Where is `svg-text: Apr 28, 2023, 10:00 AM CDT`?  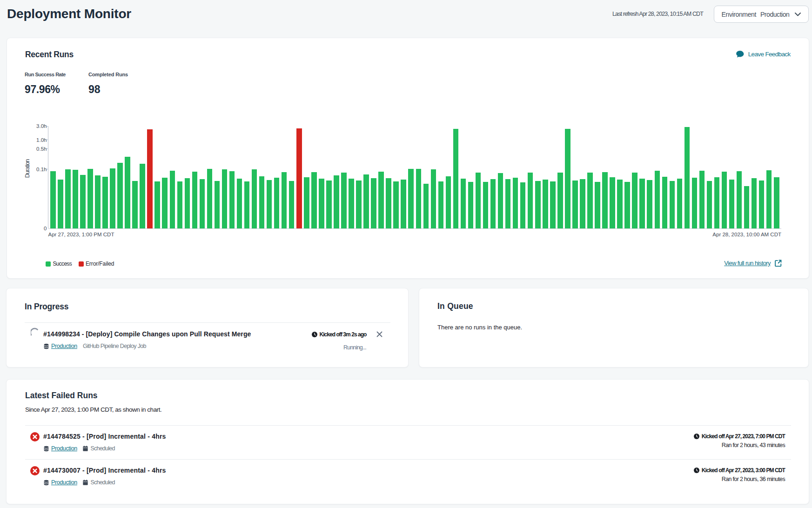
svg-text: Apr 28, 2023, 10:00 AM CDT is located at coordinates (747, 234).